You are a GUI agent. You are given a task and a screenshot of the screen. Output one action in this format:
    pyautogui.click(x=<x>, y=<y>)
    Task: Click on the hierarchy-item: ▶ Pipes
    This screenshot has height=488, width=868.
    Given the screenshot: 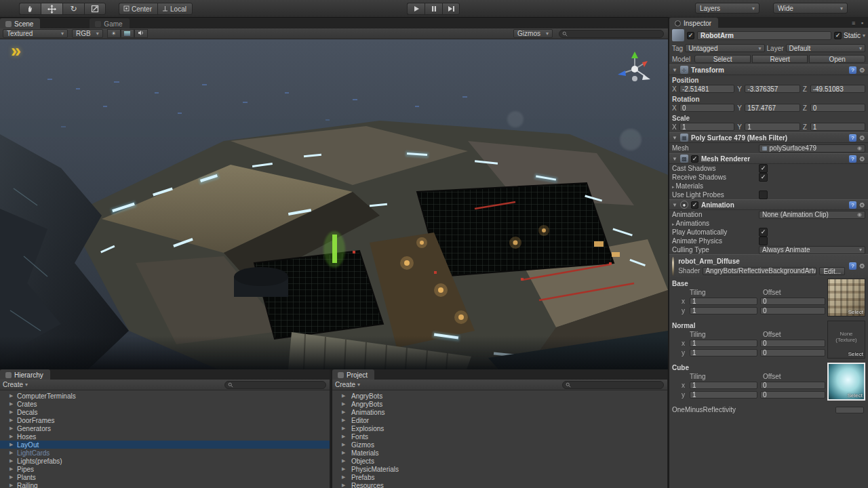 What is the action you would take?
    pyautogui.click(x=165, y=469)
    